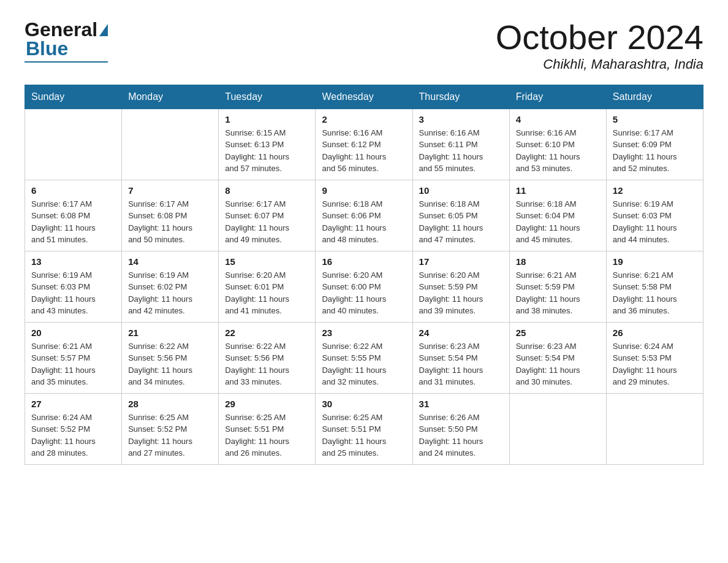  What do you see at coordinates (267, 215) in the screenshot?
I see `calendar-cell: 8Sunrise: 6:17 AM Sunset: 6:07 PM Daylig…` at bounding box center [267, 215].